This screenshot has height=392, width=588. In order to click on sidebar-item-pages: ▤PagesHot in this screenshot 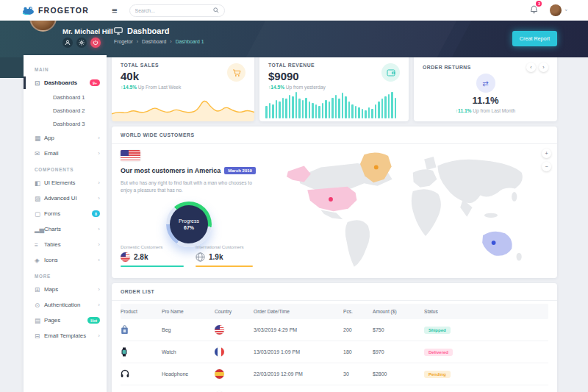, I will do `click(65, 321)`.